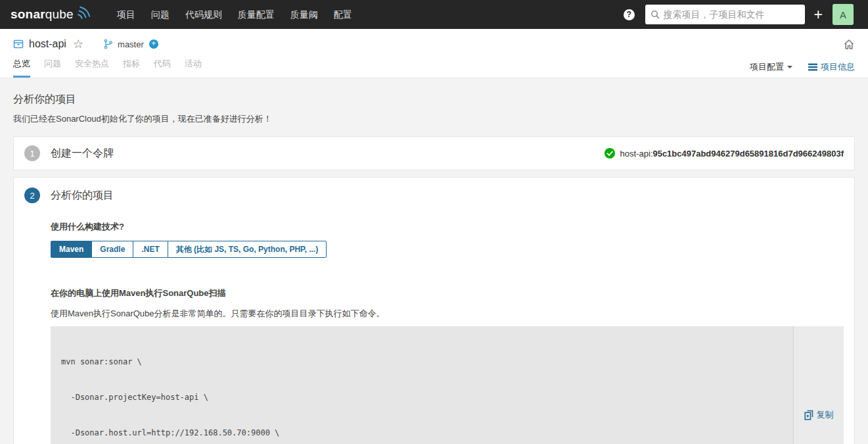 The image size is (868, 444). I want to click on home-icon, so click(849, 45).